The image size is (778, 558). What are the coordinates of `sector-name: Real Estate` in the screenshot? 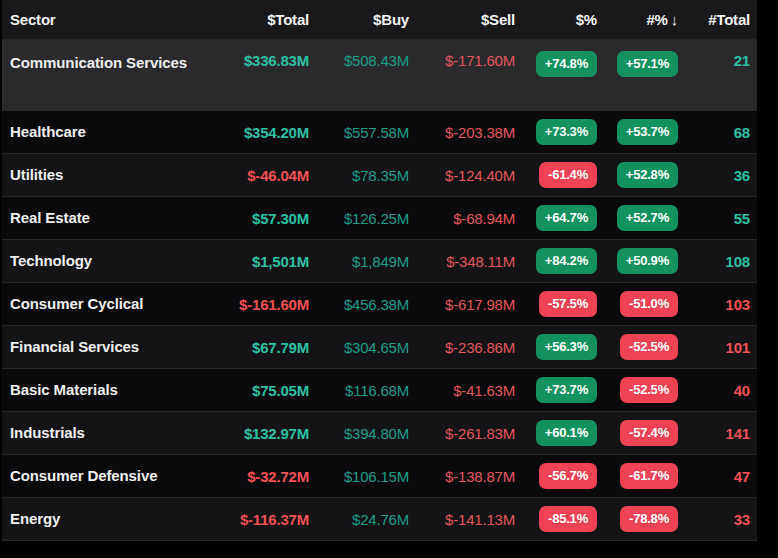 It's located at (106, 218).